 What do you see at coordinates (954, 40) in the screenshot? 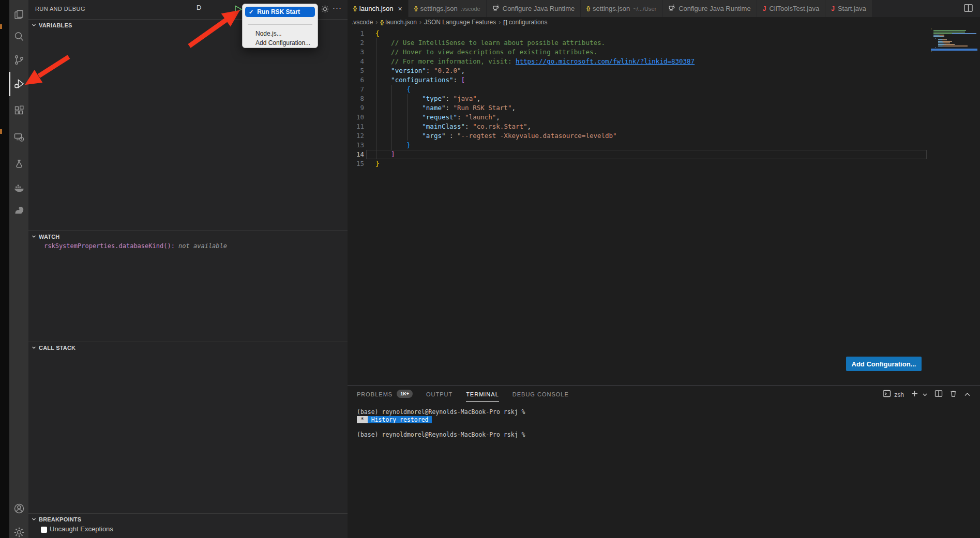
I see `minimap` at bounding box center [954, 40].